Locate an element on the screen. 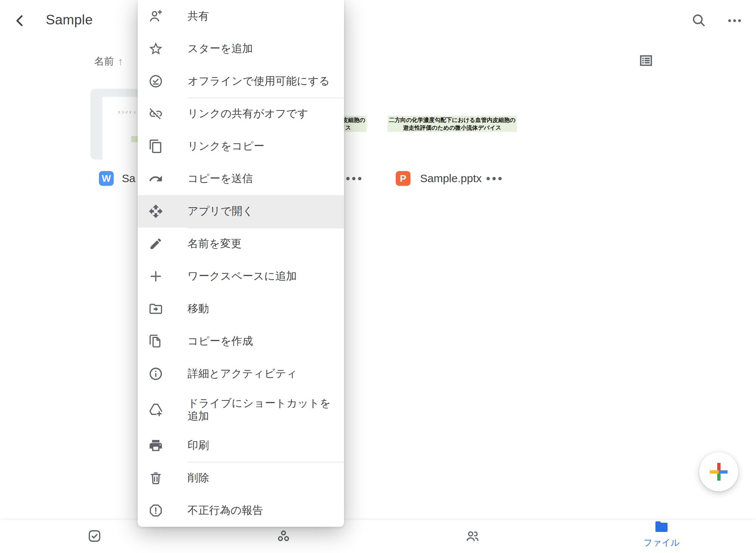 The image size is (756, 553). nav-tab-files: ファイル is located at coordinates (662, 535).